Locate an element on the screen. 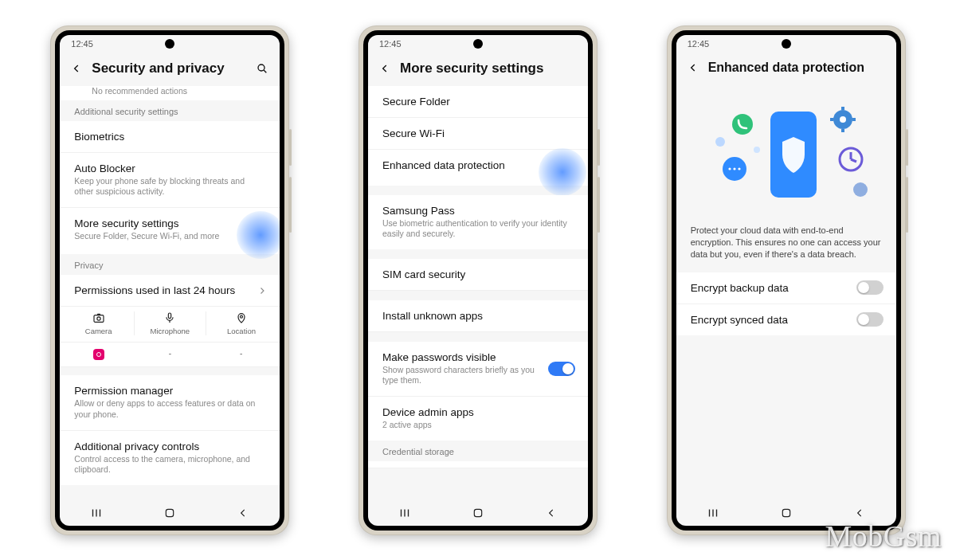 This screenshot has width=956, height=560. search-icon is located at coordinates (262, 69).